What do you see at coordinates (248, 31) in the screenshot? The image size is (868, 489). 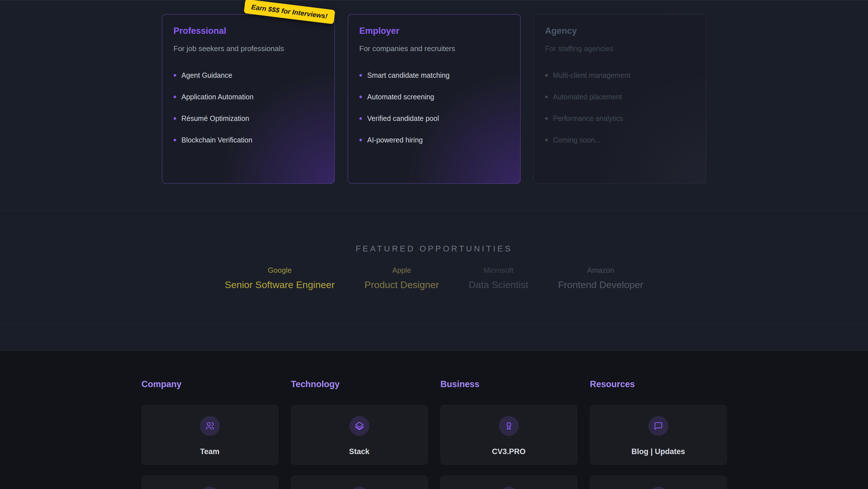 I see `plan-title: Professional` at bounding box center [248, 31].